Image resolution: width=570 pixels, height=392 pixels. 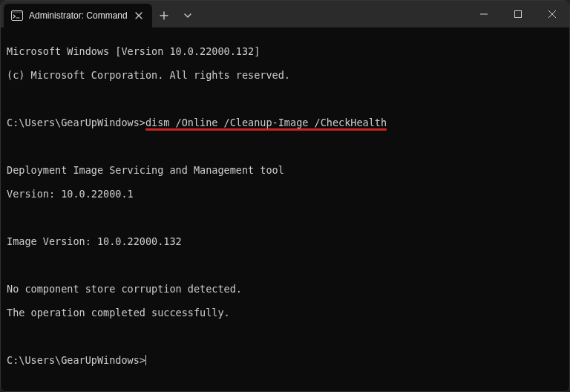 What do you see at coordinates (188, 16) in the screenshot?
I see `tab-dropdown-button` at bounding box center [188, 16].